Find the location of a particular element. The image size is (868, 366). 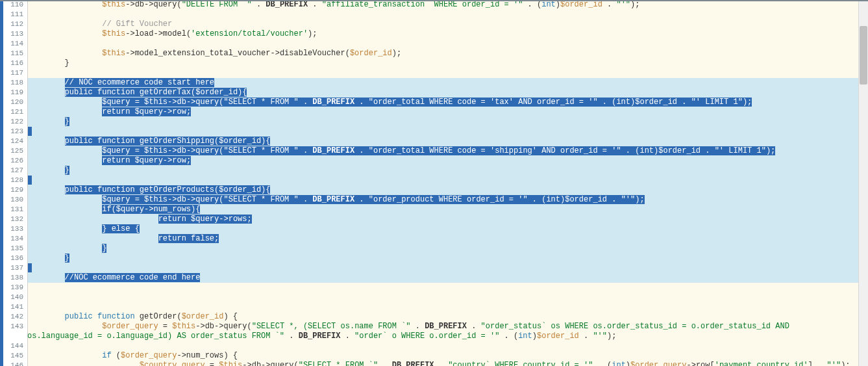

line-number: 131 is located at coordinates (13, 209).